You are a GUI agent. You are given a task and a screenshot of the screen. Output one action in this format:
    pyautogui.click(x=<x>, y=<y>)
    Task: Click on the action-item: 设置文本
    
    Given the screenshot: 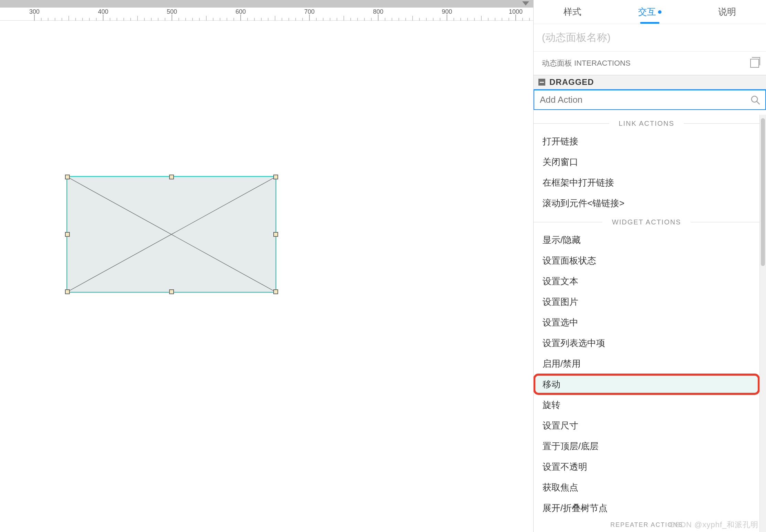 What is the action you would take?
    pyautogui.click(x=646, y=281)
    